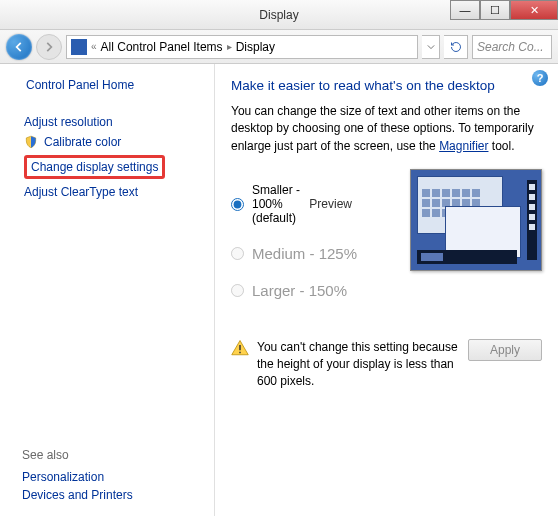  What do you see at coordinates (465, 10) in the screenshot?
I see `minimize-button: ―` at bounding box center [465, 10].